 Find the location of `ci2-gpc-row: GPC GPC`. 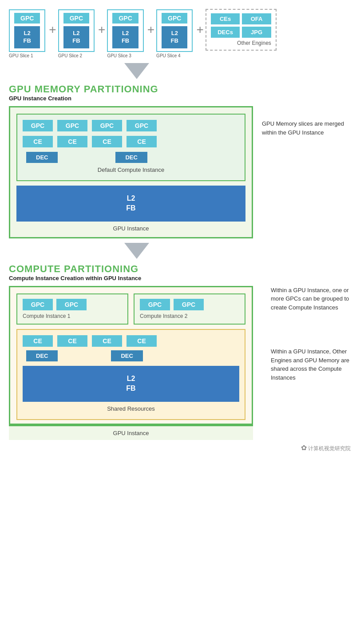

ci2-gpc-row: GPC GPC is located at coordinates (190, 305).